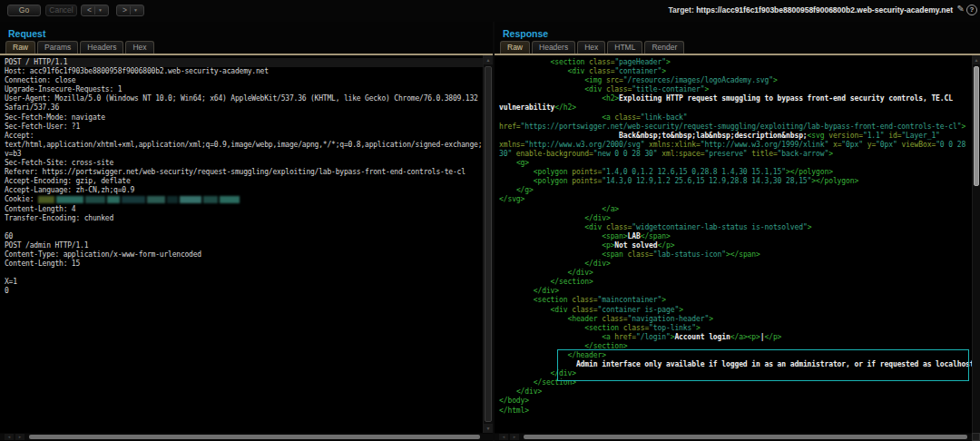 The image size is (980, 441). I want to click on response-tab-hex: Hex, so click(592, 47).